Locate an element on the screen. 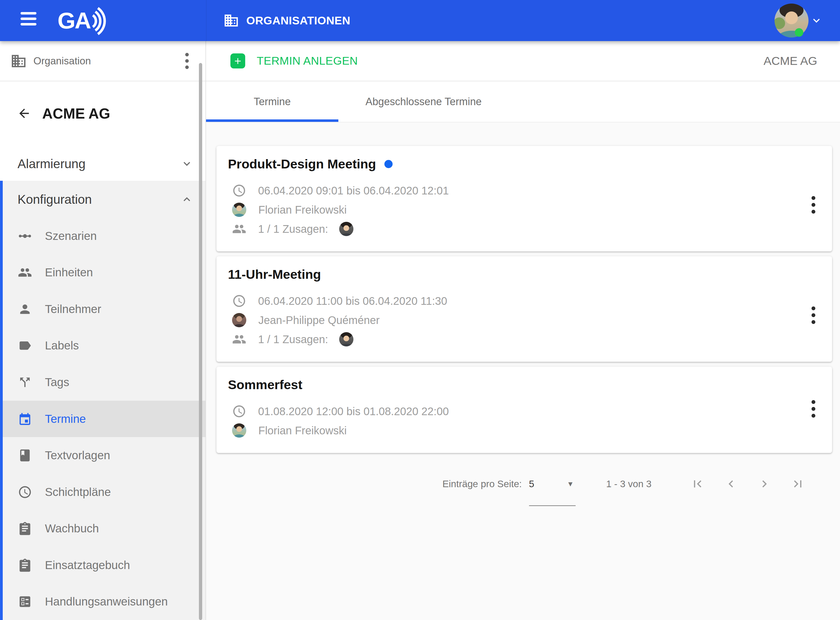 The height and width of the screenshot is (620, 840). sidebar-group-alarmierung: Alarmierung is located at coordinates (103, 164).